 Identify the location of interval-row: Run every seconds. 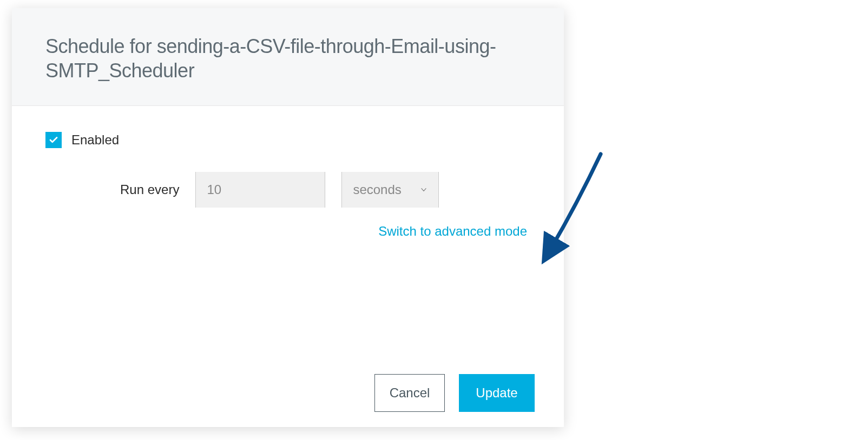
(325, 190).